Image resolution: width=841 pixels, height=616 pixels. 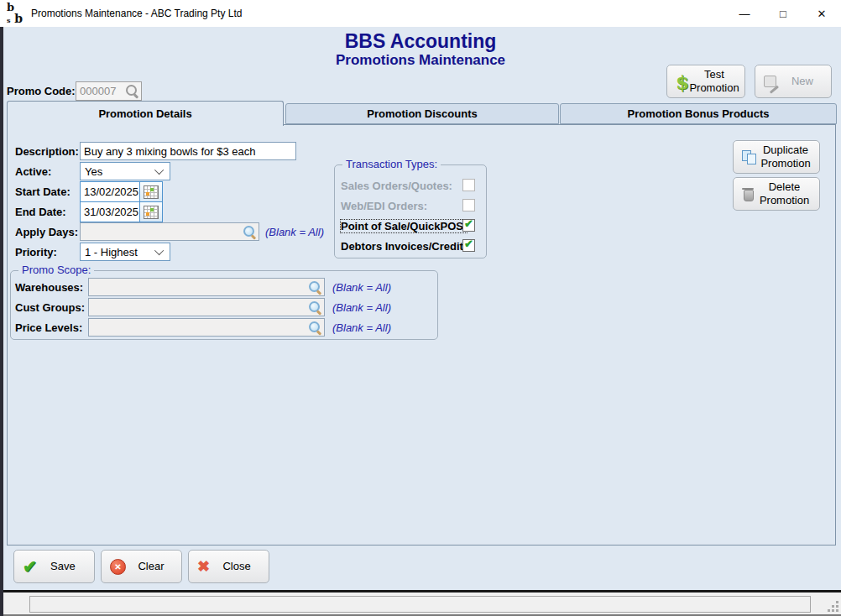 I want to click on point-of-sale-checkbox, so click(x=468, y=225).